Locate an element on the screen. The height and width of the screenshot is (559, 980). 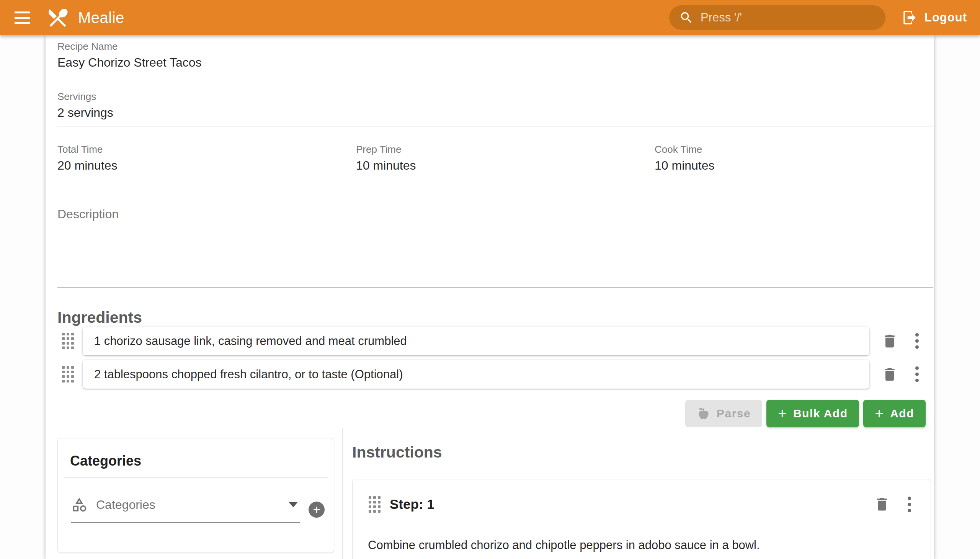
description-label: Description is located at coordinates (495, 214).